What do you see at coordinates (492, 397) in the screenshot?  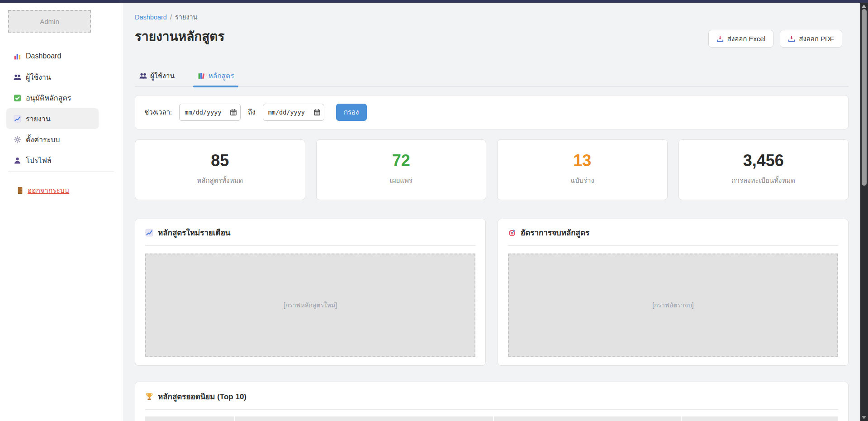 I see `popular-courses-header: หลักสูตรยอดนิยม (Top 10)` at bounding box center [492, 397].